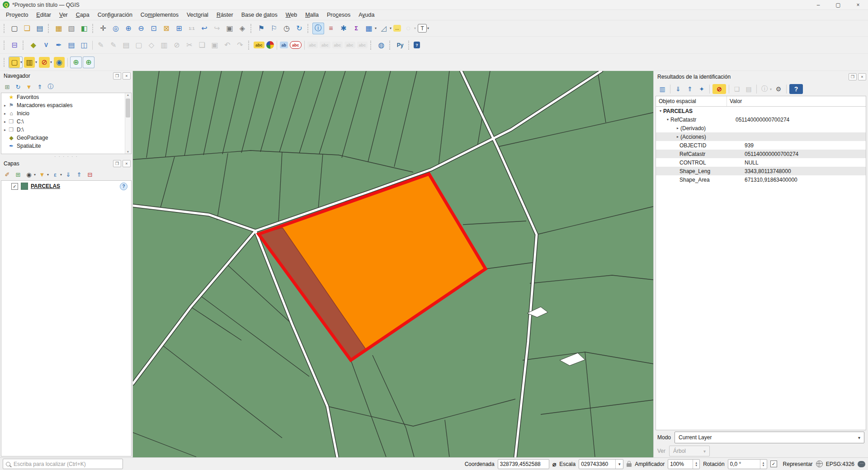  What do you see at coordinates (66, 105) in the screenshot?
I see `browser-item-marcadores: ▸ ⚑ Marcadores espaciales` at bounding box center [66, 105].